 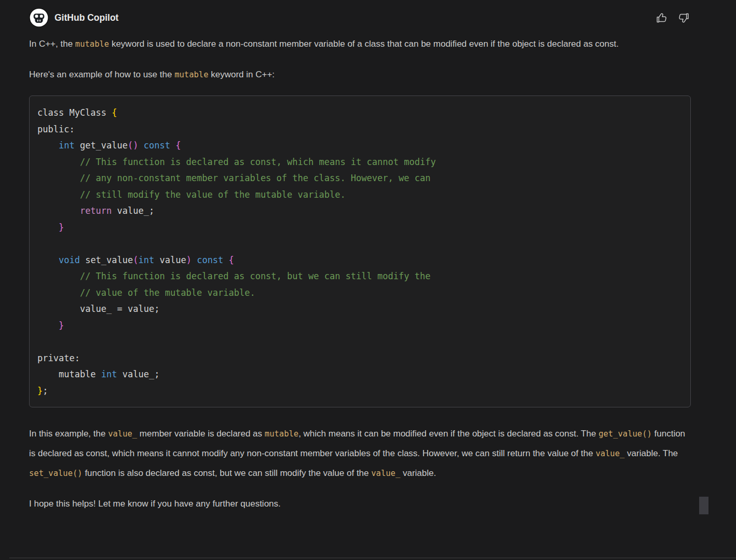 I want to click on inline-code: get_value(), so click(x=625, y=434).